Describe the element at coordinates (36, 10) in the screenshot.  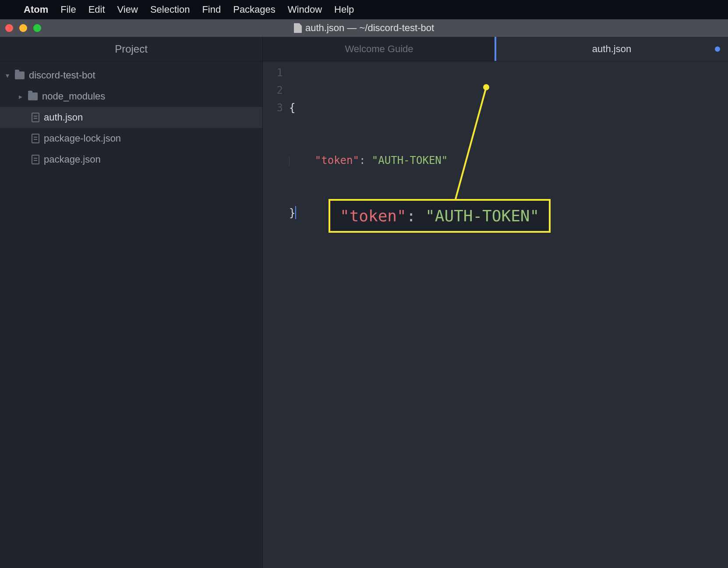
I see `menubar-app-name: Atom` at that location.